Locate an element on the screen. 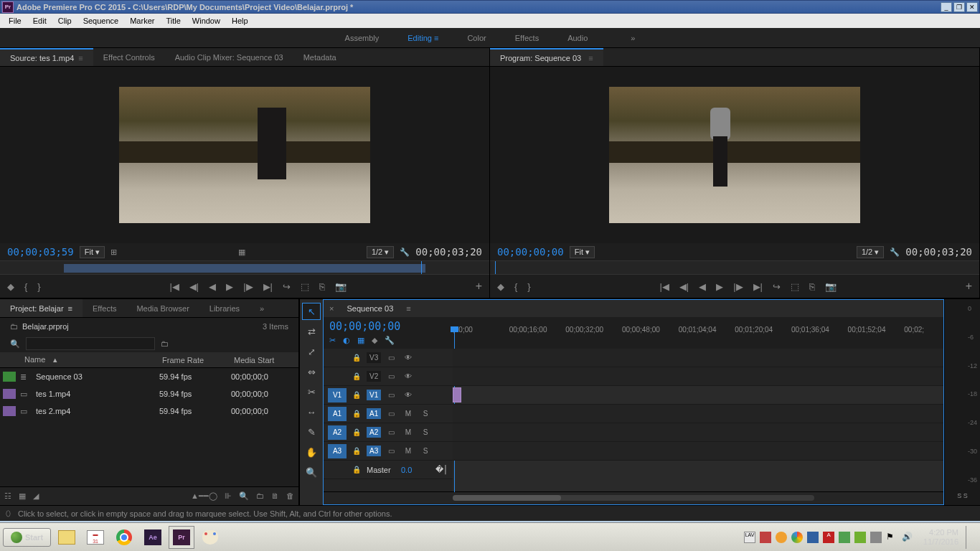 This screenshot has height=551, width=980. program-fit-select: Fit ▾ is located at coordinates (583, 253).